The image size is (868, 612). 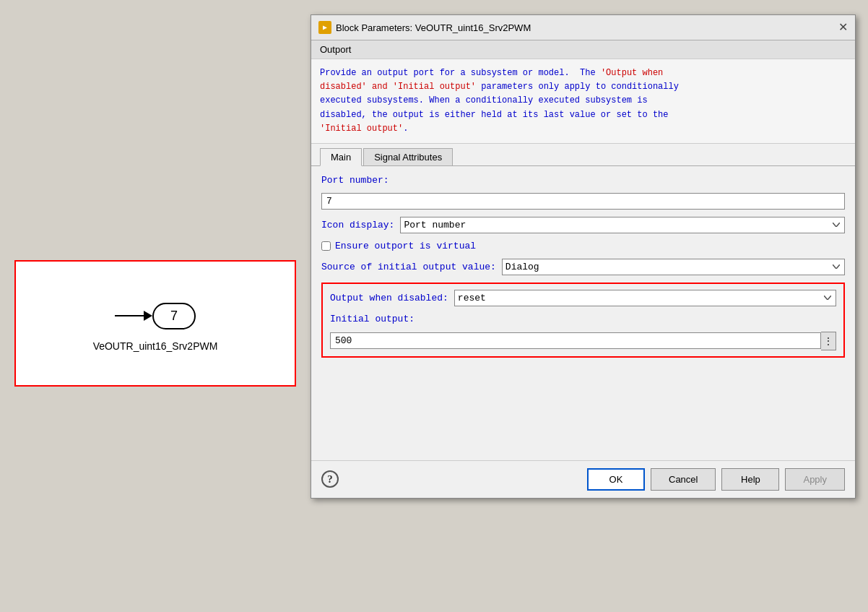 What do you see at coordinates (406, 129) in the screenshot?
I see `desc-line5b: .` at bounding box center [406, 129].